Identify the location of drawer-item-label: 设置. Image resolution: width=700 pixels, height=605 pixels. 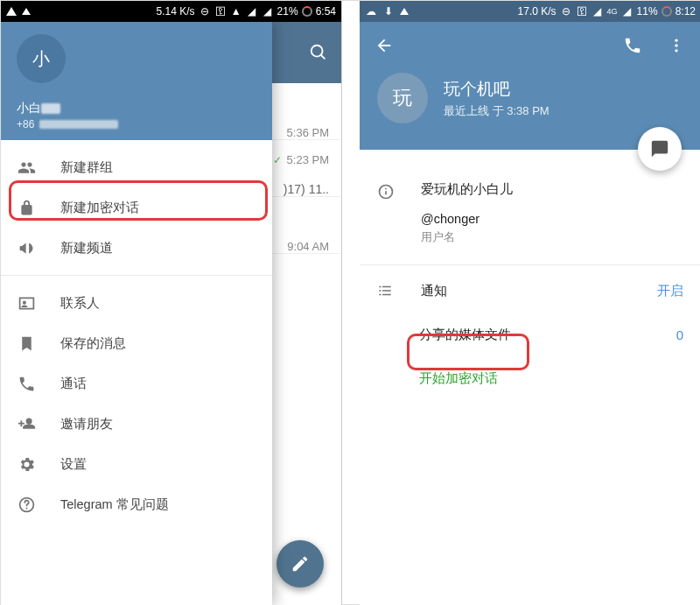
(74, 464).